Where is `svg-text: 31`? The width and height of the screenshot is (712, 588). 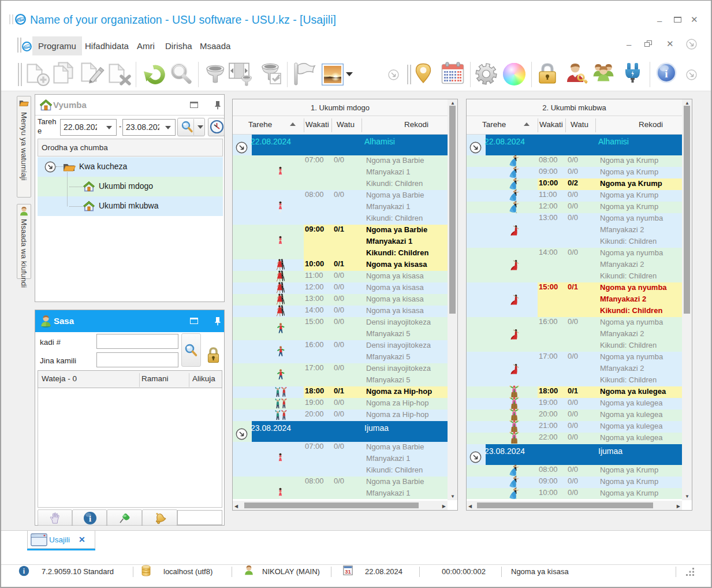 svg-text: 31 is located at coordinates (348, 572).